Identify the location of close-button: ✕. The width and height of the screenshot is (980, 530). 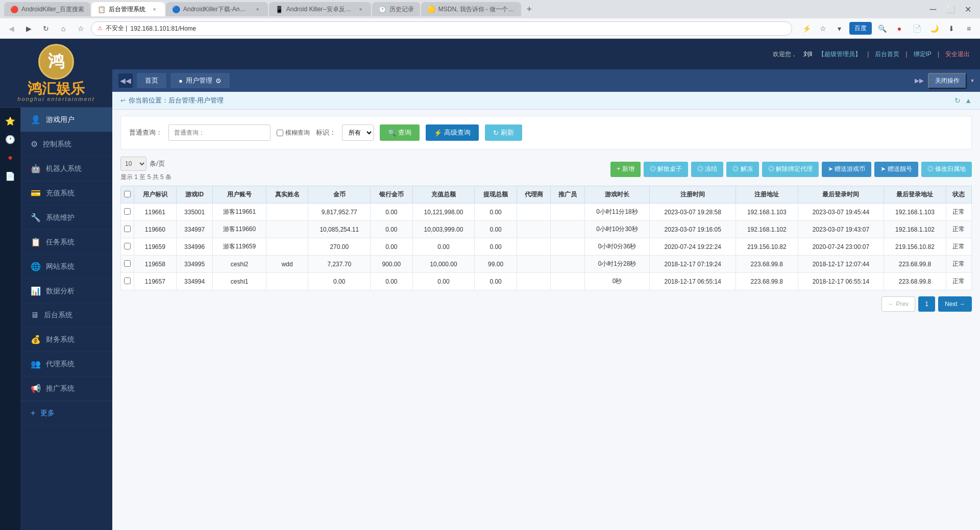
(968, 9).